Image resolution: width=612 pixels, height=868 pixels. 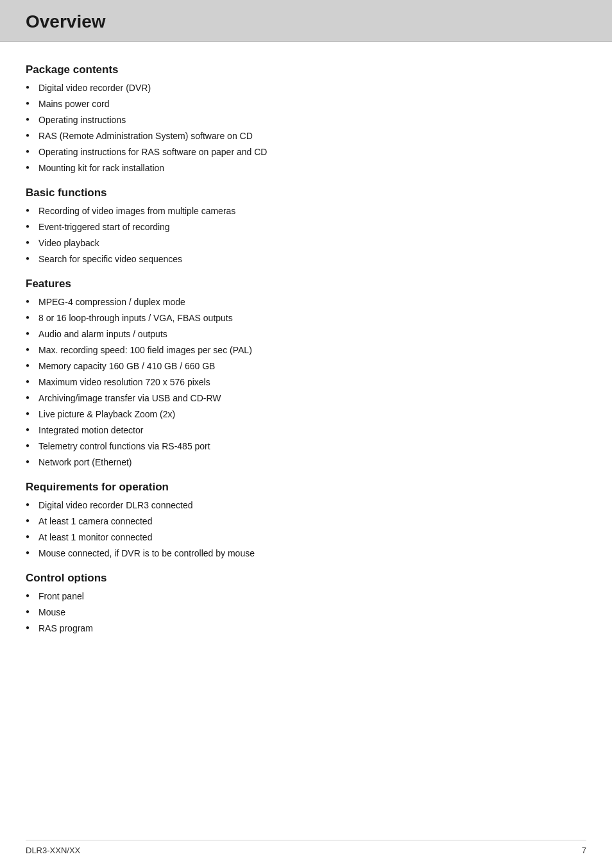 What do you see at coordinates (306, 604) in the screenshot?
I see `section-control-options: Control options Front panel Mouse RAS pr…` at bounding box center [306, 604].